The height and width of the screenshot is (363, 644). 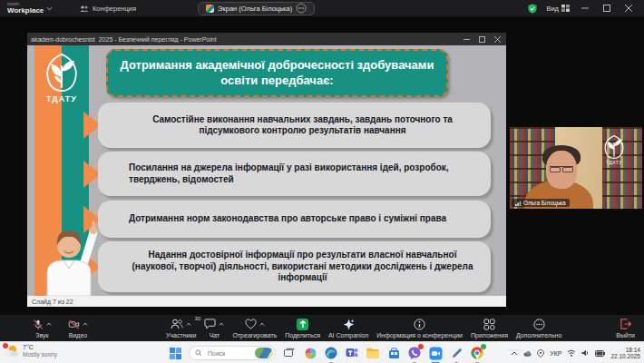 What do you see at coordinates (294, 267) in the screenshot?
I see `slide-bullet: Надання достовірної інформації про резул…` at bounding box center [294, 267].